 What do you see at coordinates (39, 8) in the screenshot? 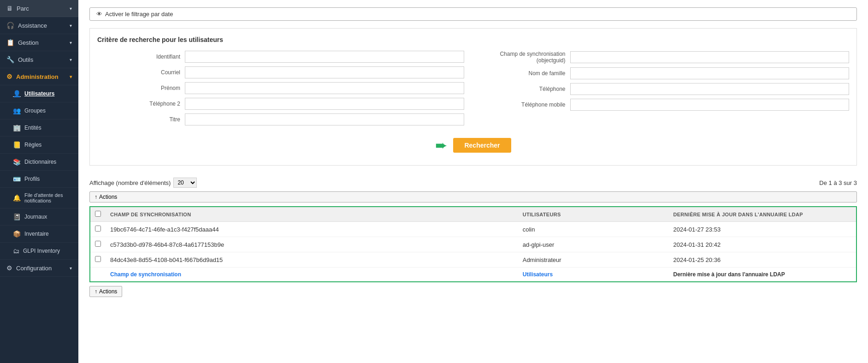
I see `sidebar-item-parc: 🖥 Parc ▾` at bounding box center [39, 8].